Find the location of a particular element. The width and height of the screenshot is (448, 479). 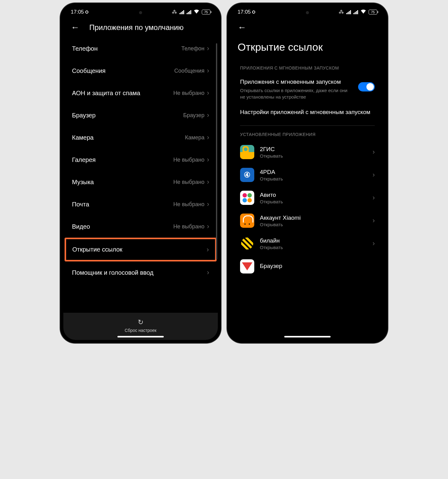

row-label: Камера is located at coordinates (83, 138).